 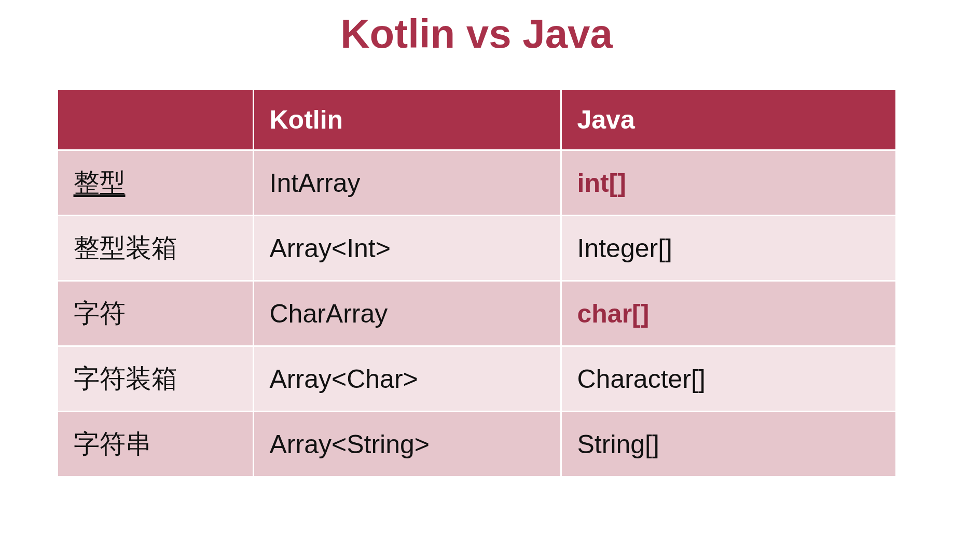 What do you see at coordinates (407, 444) in the screenshot?
I see `row-kotlin: Array<String>` at bounding box center [407, 444].